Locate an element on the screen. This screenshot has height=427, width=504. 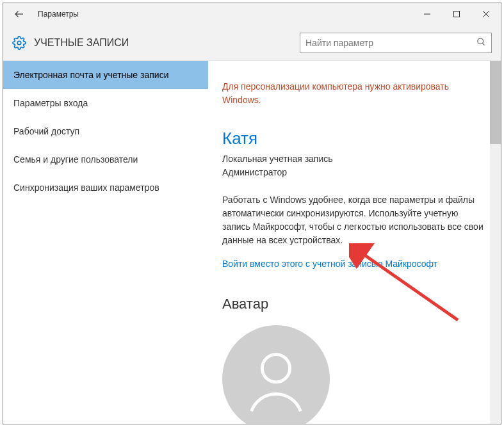
activation-warning: Для персонализации компьютера нужно акти… is located at coordinates (355, 93).